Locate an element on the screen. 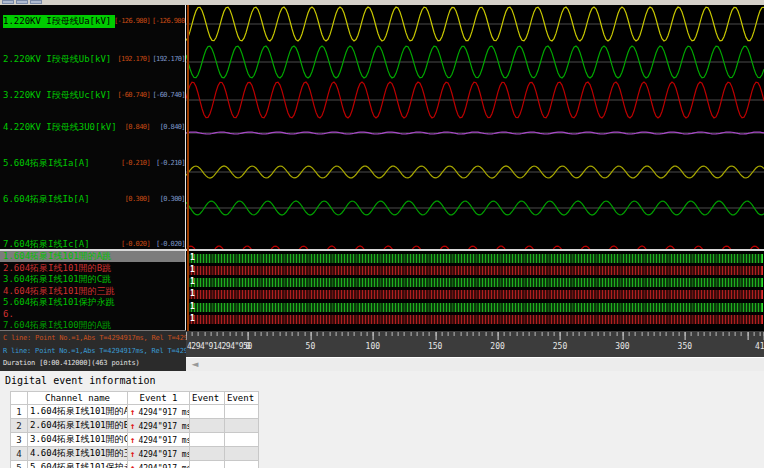  analog-channel-row: 1.220KV I段母线Ua[kV][-126.980][-126.980] is located at coordinates (93, 22).